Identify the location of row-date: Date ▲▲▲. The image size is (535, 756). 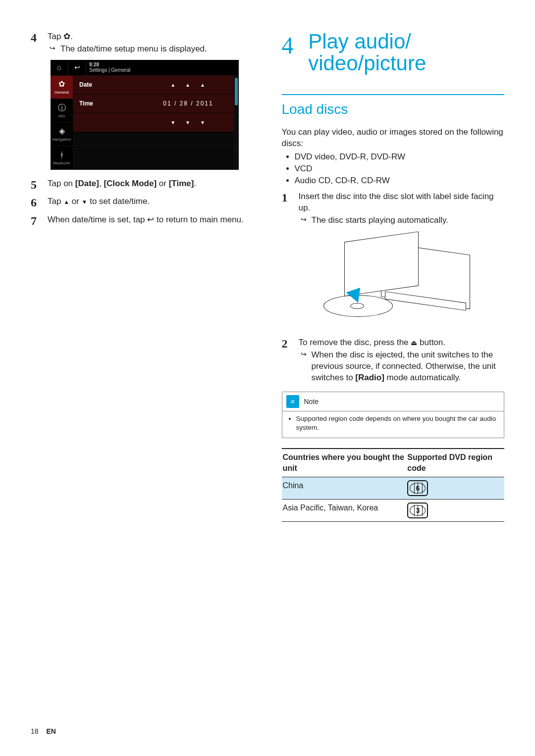
(154, 85).